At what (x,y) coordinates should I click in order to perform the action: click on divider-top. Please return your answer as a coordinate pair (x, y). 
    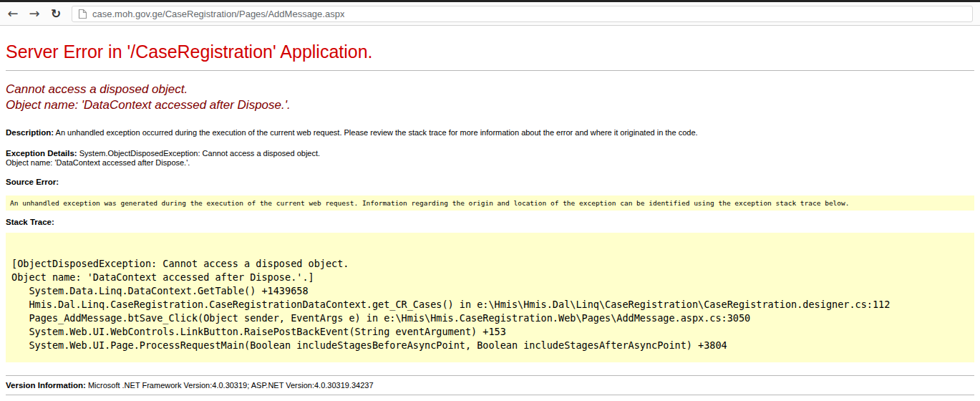
    Looking at the image, I should click on (490, 70).